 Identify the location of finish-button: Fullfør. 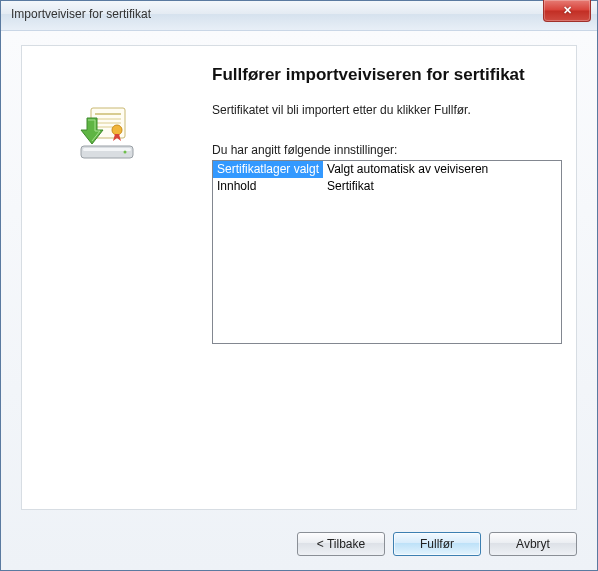
(437, 544).